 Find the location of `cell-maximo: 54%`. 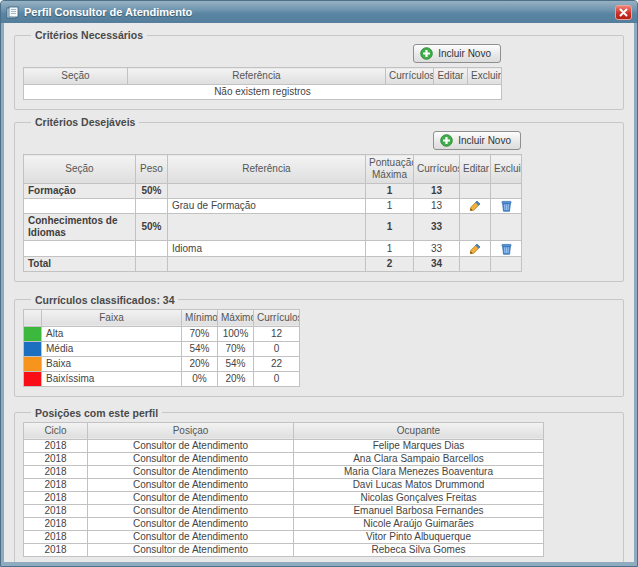

cell-maximo: 54% is located at coordinates (236, 364).